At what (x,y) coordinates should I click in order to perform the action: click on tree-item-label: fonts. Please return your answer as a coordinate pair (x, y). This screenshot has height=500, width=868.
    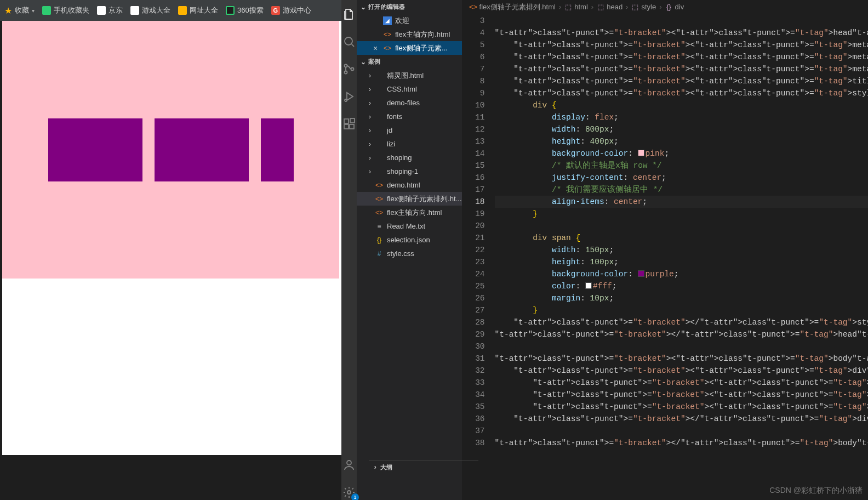
    Looking at the image, I should click on (395, 116).